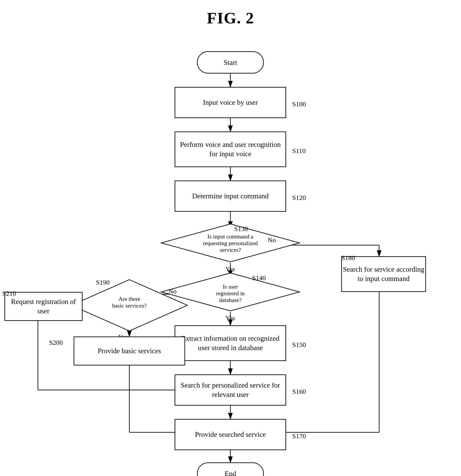 The height and width of the screenshot is (476, 461). I want to click on s110-box: Perform voice and user recognition for i…, so click(230, 149).